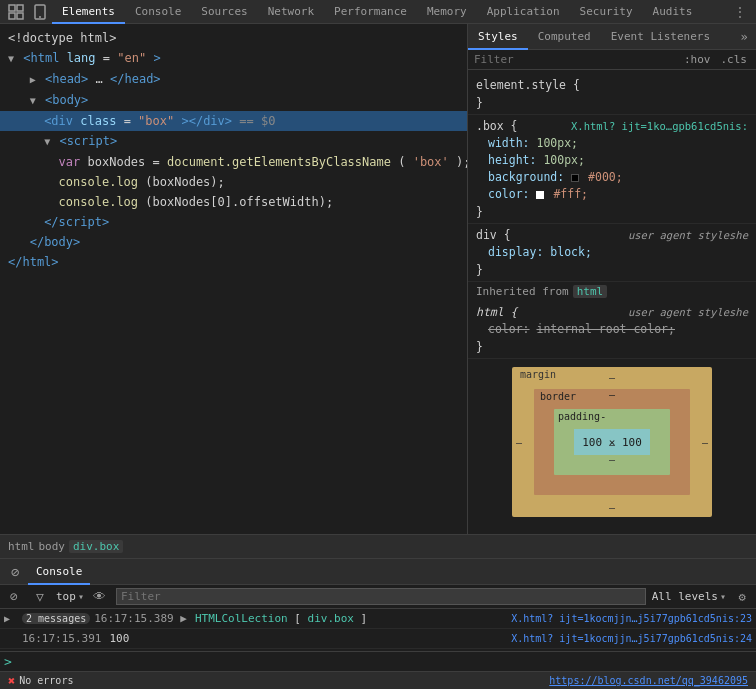  I want to click on console-input-field, so click(384, 662).